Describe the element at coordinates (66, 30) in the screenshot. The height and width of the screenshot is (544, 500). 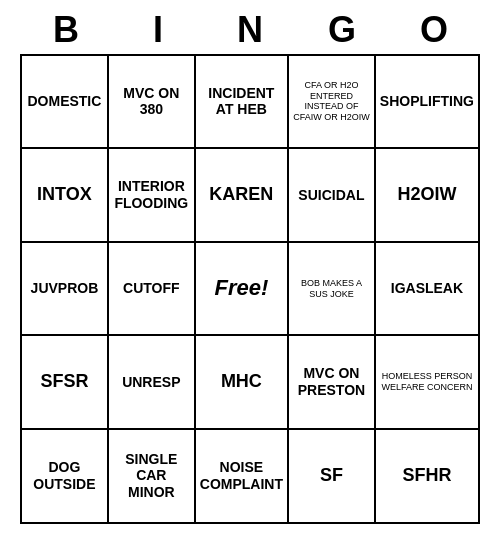
I see `header-letter: B` at that location.